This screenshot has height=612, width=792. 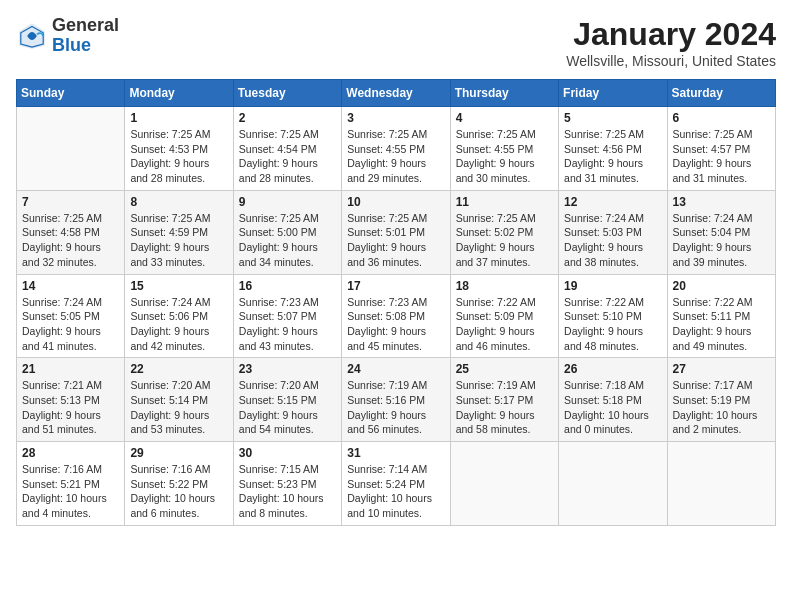 What do you see at coordinates (613, 149) in the screenshot?
I see `calendar-cell: 5Sunrise: 7:25 AMSunset: 4:56 PMDaylight…` at bounding box center [613, 149].